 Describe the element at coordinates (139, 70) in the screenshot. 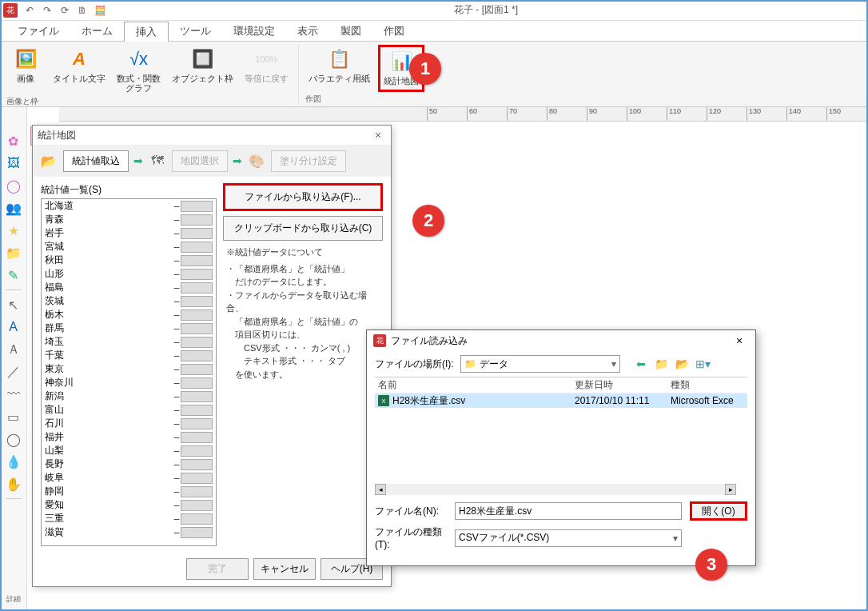

I see `ribbon-formula-button: √x 数式・関数 グラフ` at that location.